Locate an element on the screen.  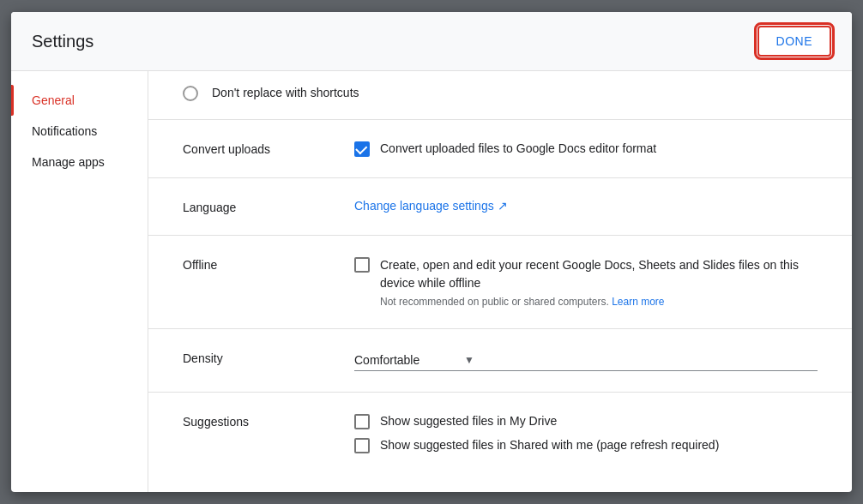
suggestions-shared-label: Show suggested files in Shared with me (… is located at coordinates (549, 446).